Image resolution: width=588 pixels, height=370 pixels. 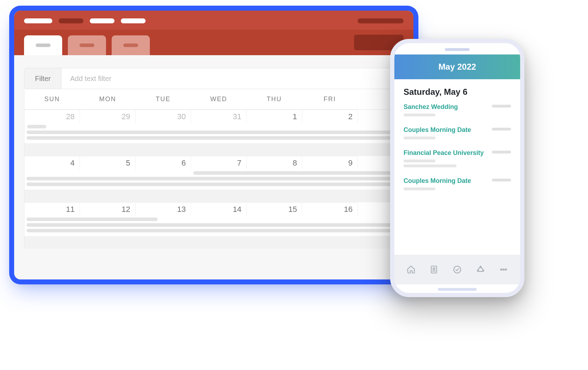 I want to click on day-cell: 7, so click(x=219, y=163).